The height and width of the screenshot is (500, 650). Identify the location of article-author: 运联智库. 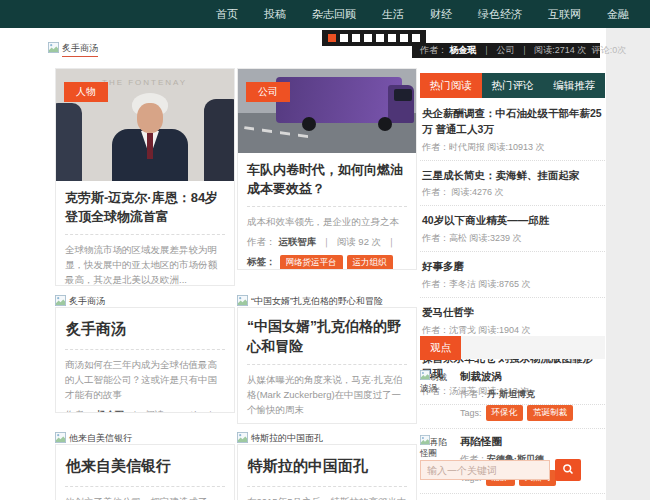
(297, 242).